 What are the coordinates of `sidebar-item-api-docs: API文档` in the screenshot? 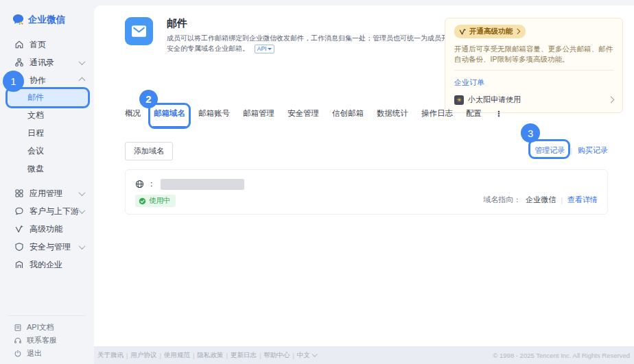 It's located at (47, 328).